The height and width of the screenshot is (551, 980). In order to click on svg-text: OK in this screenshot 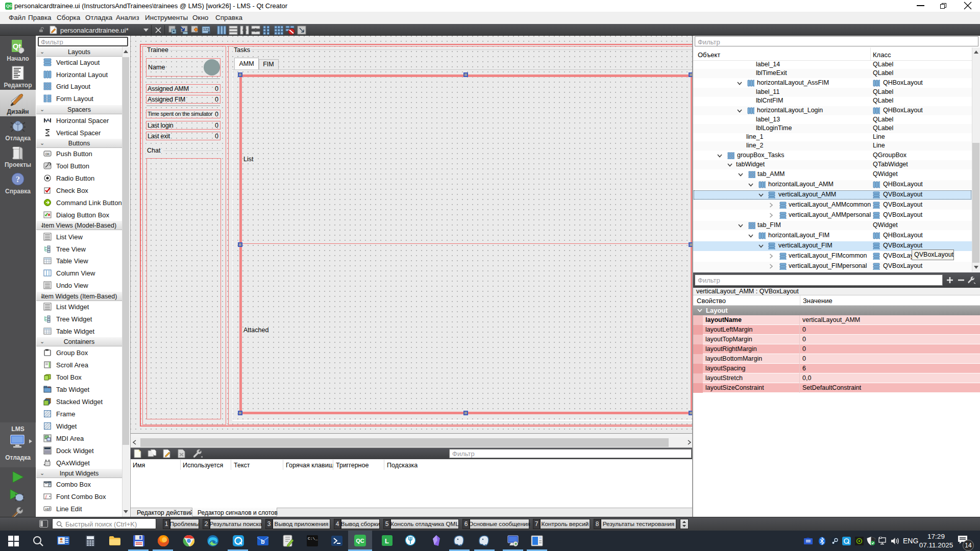, I will do `click(48, 154)`.